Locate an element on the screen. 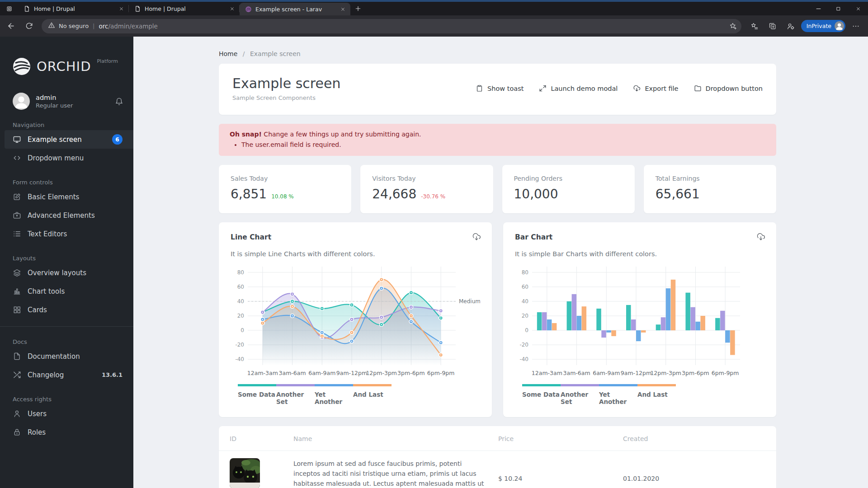 The width and height of the screenshot is (868, 488). bell-icon is located at coordinates (119, 101).